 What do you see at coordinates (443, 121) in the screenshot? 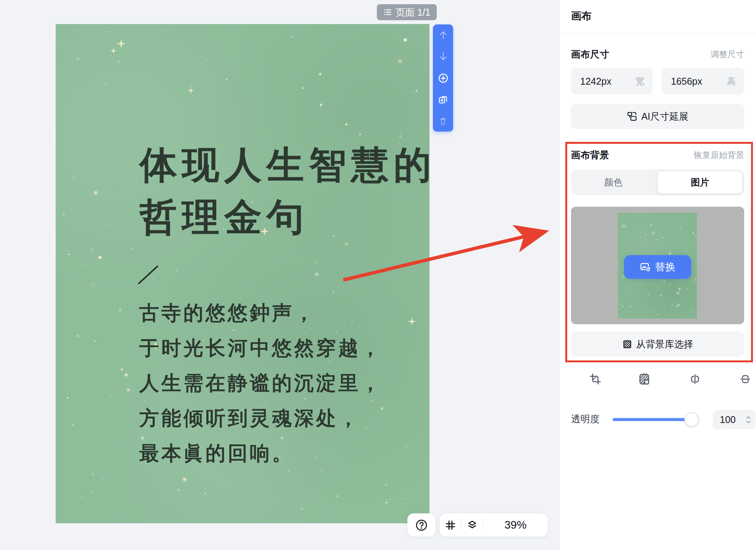
I see `delete-page-button` at bounding box center [443, 121].